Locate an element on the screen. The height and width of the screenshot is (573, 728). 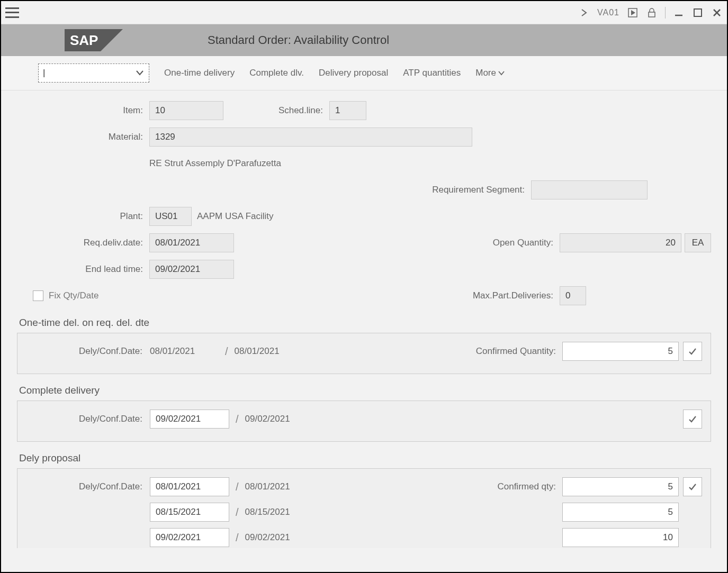
section-onetime-title: One-time del. on req. del. dte is located at coordinates (365, 323).